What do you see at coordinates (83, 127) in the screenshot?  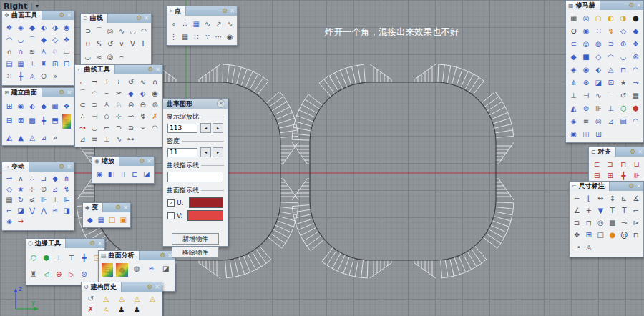 I see `tool-icon: ↝` at bounding box center [83, 127].